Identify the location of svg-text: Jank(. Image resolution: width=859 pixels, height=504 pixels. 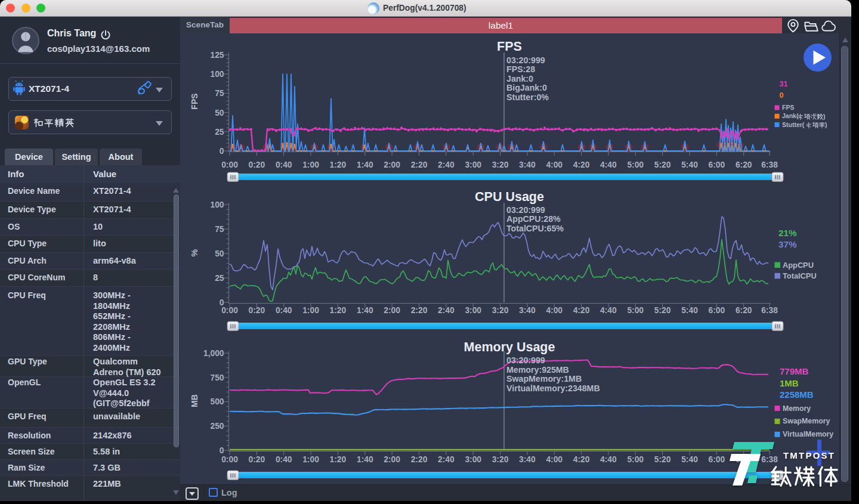
(790, 116).